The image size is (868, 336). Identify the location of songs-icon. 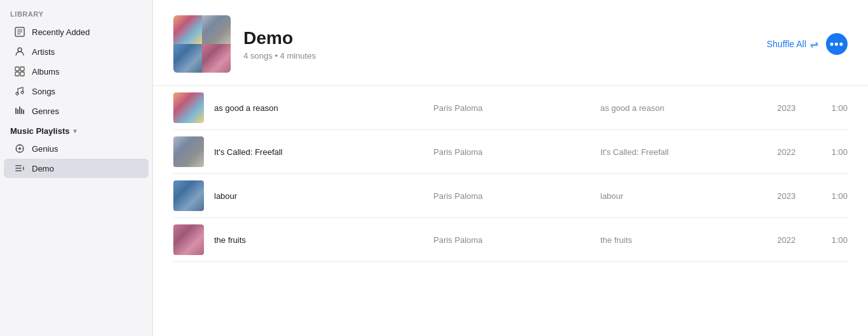
(20, 91).